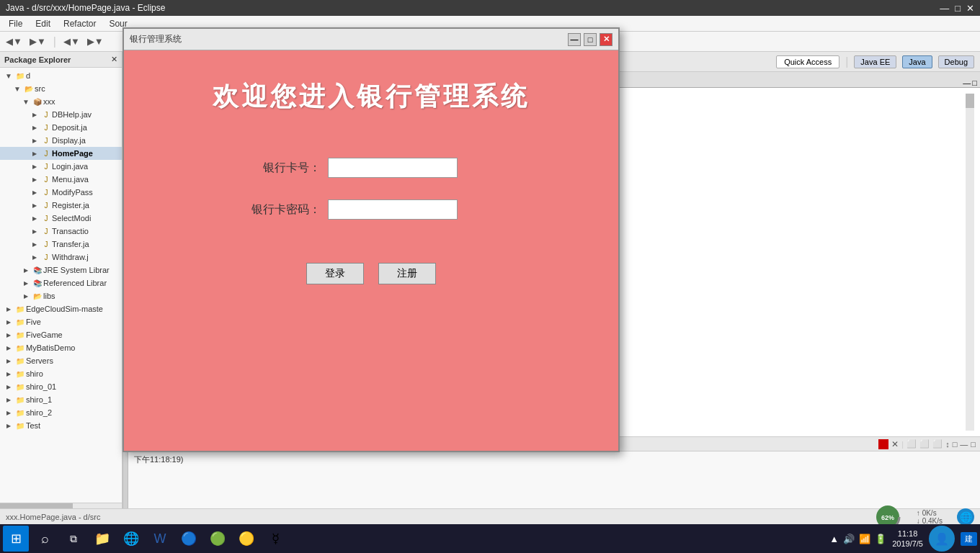 The width and height of the screenshot is (980, 553). I want to click on panel-header-close: ✕, so click(114, 59).